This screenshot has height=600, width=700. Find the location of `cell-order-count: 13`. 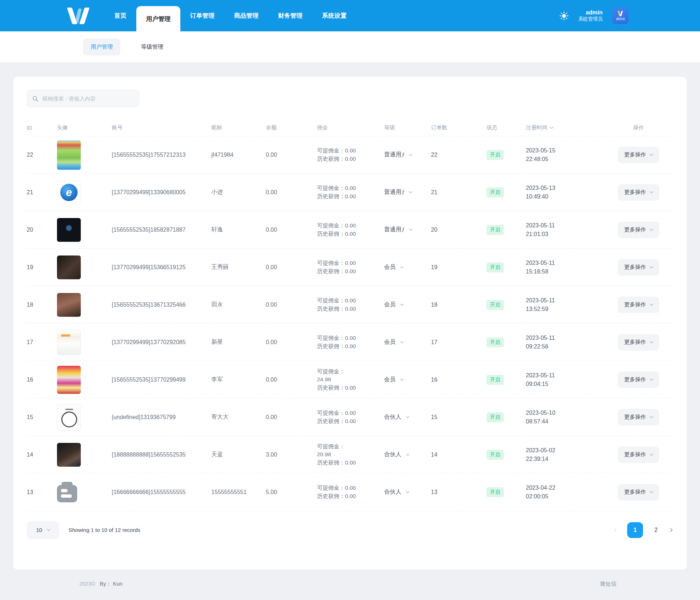

cell-order-count: 13 is located at coordinates (459, 492).